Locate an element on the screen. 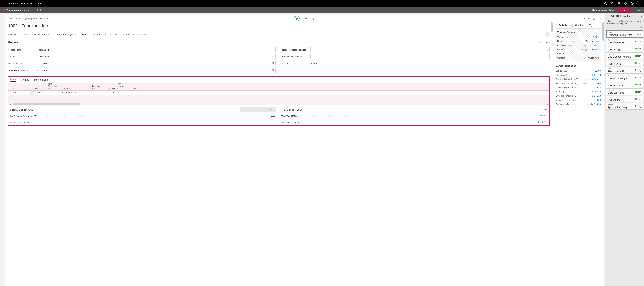 This screenshot has height=286, width=644. inv-discount-pct-field is located at coordinates (258, 122).